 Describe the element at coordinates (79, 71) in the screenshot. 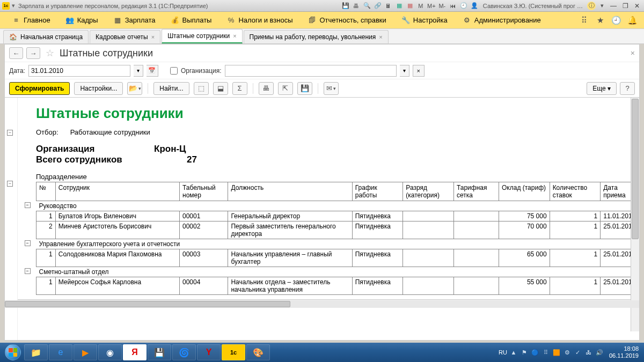

I see `date-input` at that location.